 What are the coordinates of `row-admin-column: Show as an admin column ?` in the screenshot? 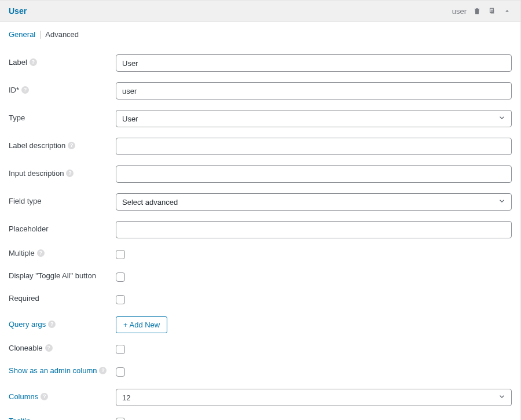 It's located at (260, 373).